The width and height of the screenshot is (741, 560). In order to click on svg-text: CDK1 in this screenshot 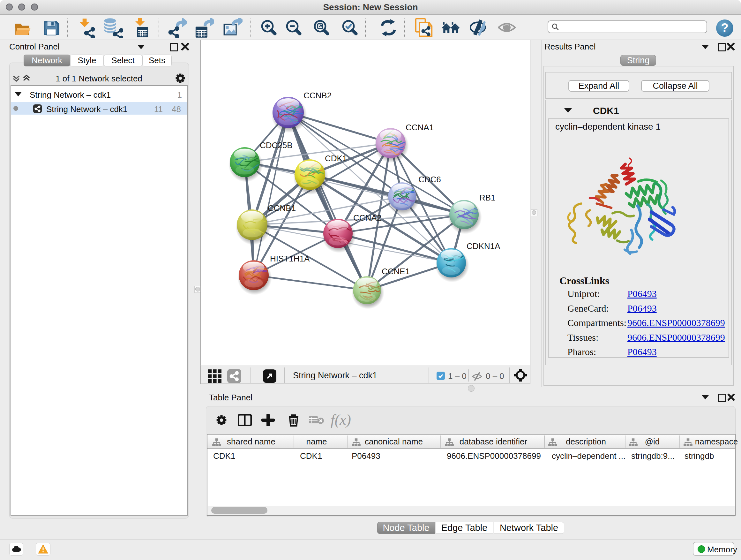, I will do `click(336, 158)`.